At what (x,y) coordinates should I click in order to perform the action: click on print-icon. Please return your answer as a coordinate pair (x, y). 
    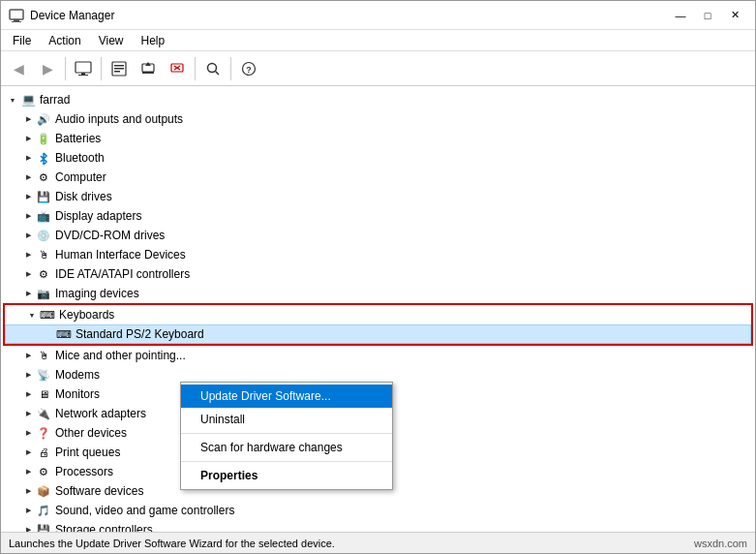
    Looking at the image, I should click on (44, 452).